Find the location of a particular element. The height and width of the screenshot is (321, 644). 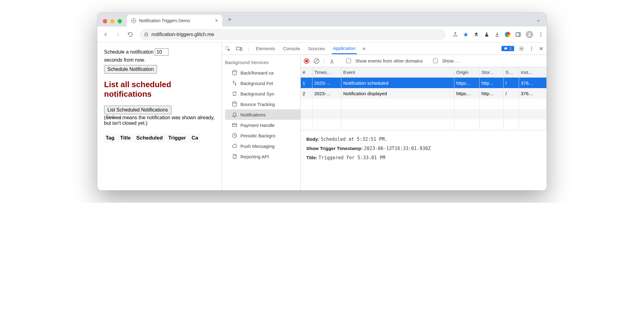

col-scheduled: Scheduled is located at coordinates (150, 138).